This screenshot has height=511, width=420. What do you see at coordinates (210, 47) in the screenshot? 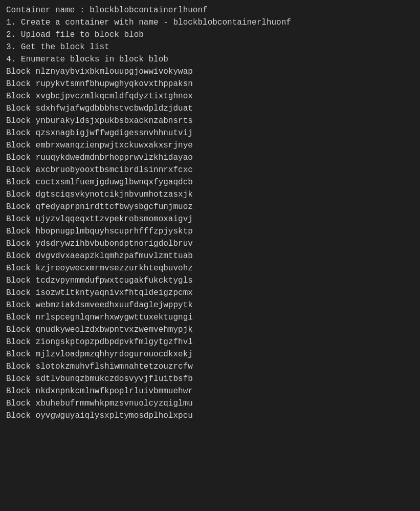
I see `terminal-line-3: 3. Get the block list` at bounding box center [210, 47].